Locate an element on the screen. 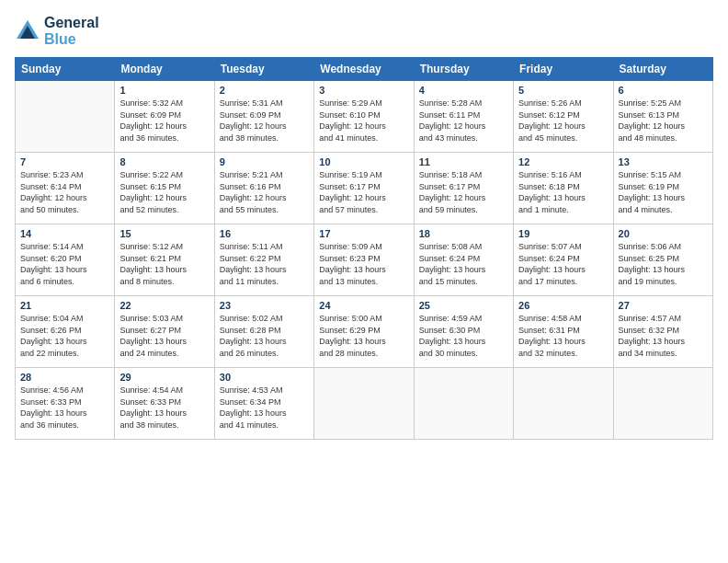 Image resolution: width=728 pixels, height=563 pixels. calendar-cell: 21Sunrise: 5:04 AM Sunset: 6:26 PM Dayli… is located at coordinates (65, 332).